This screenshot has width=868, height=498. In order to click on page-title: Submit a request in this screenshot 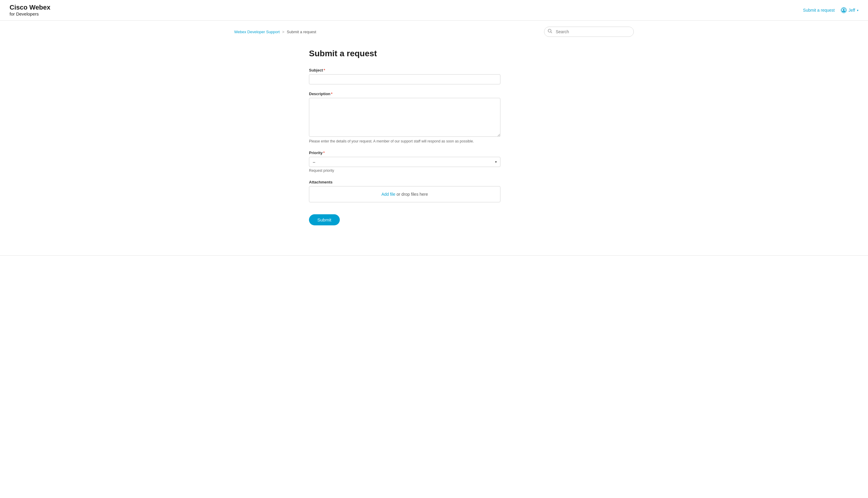, I will do `click(434, 54)`.